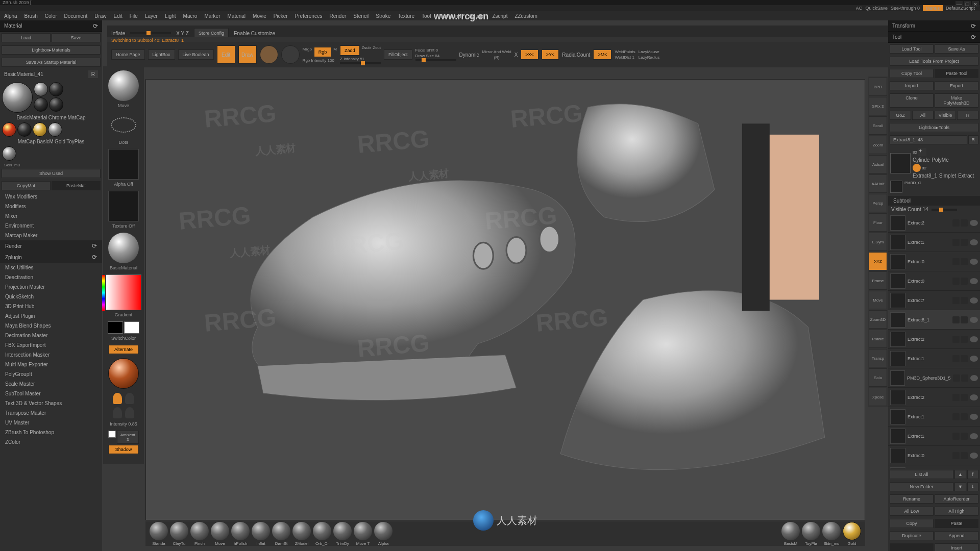 This screenshot has width=980, height=551. Describe the element at coordinates (26, 186) in the screenshot. I see `copymat-button: CopyMat` at that location.